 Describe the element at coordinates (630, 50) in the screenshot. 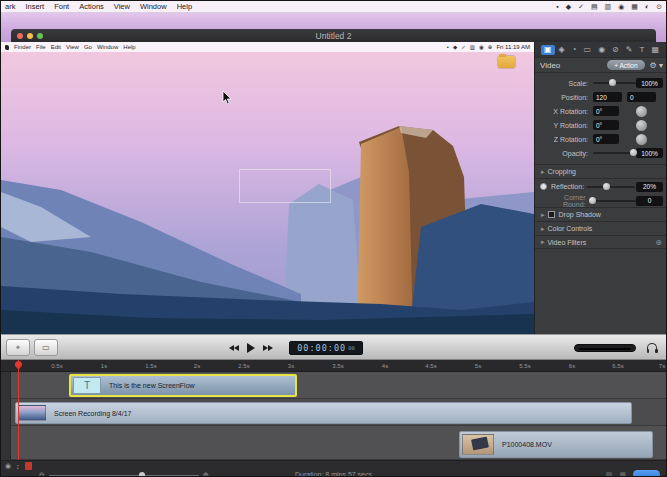

I see `tab-annotations-properties: ✎` at that location.